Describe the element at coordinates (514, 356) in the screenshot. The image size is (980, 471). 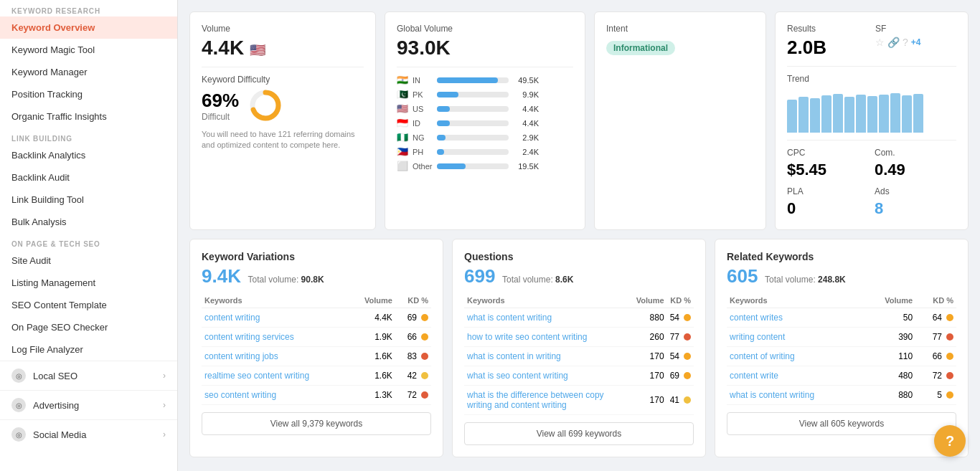
I see `keyword-link: what is content in writing` at that location.